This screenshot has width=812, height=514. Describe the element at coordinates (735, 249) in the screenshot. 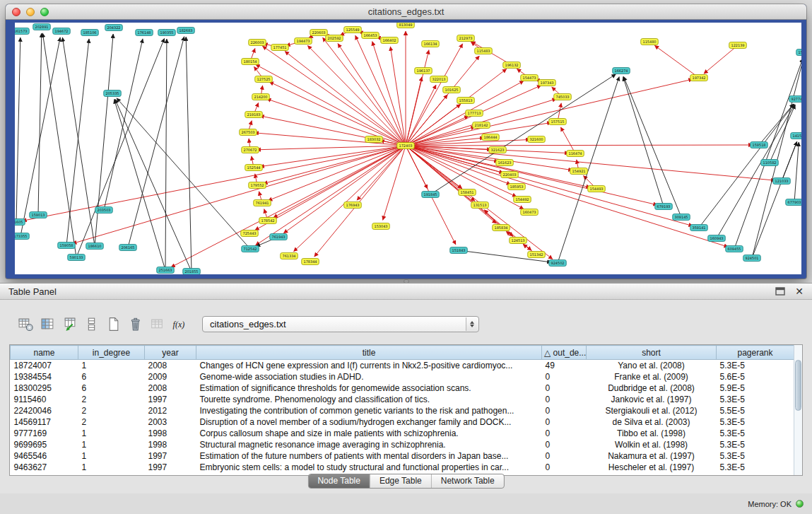

I see `graph-node: 609455` at that location.